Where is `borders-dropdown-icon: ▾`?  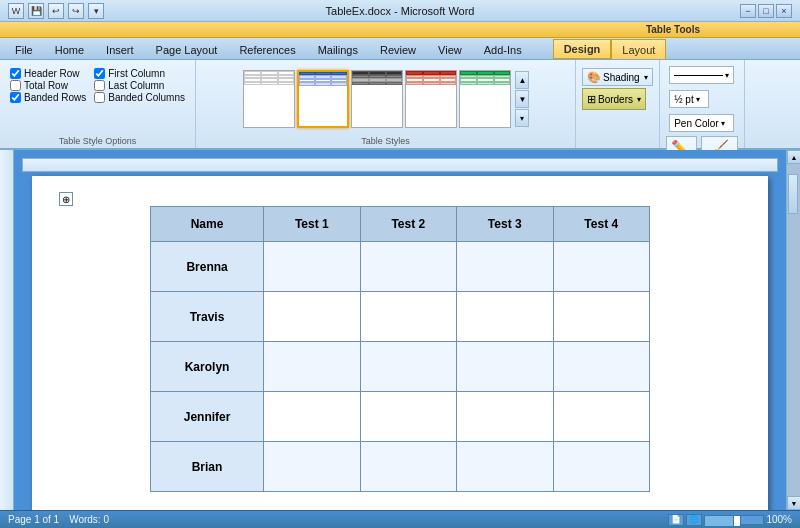
borders-dropdown-icon: ▾ is located at coordinates (639, 100).